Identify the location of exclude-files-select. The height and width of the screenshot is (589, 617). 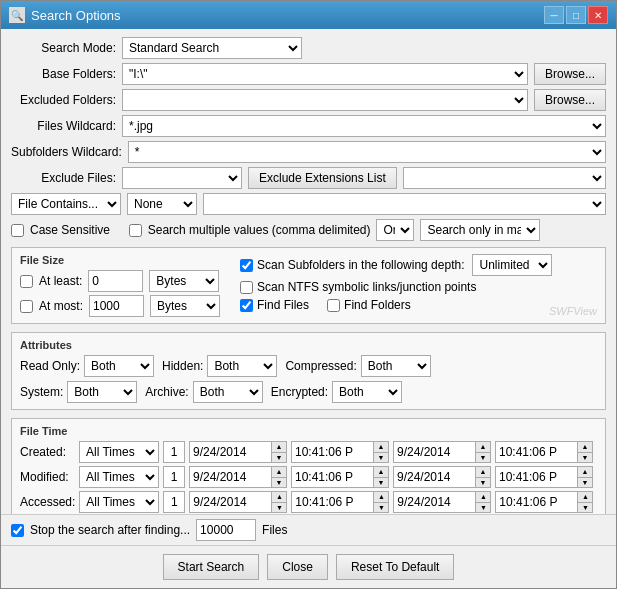
(182, 178).